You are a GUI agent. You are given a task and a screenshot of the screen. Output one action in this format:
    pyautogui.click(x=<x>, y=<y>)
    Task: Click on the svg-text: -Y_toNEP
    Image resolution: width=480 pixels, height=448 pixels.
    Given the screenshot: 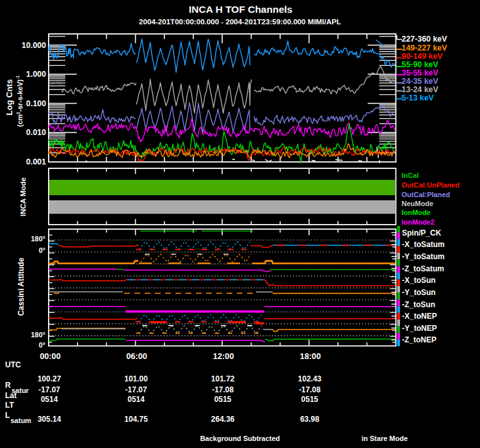 What is the action you would take?
    pyautogui.click(x=420, y=328)
    